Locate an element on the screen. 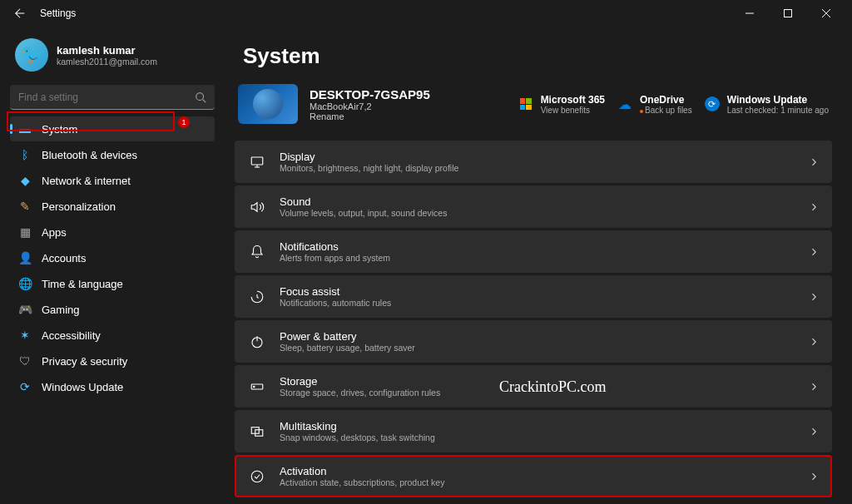 The image size is (852, 504). apps-icon: ▦ is located at coordinates (25, 232).